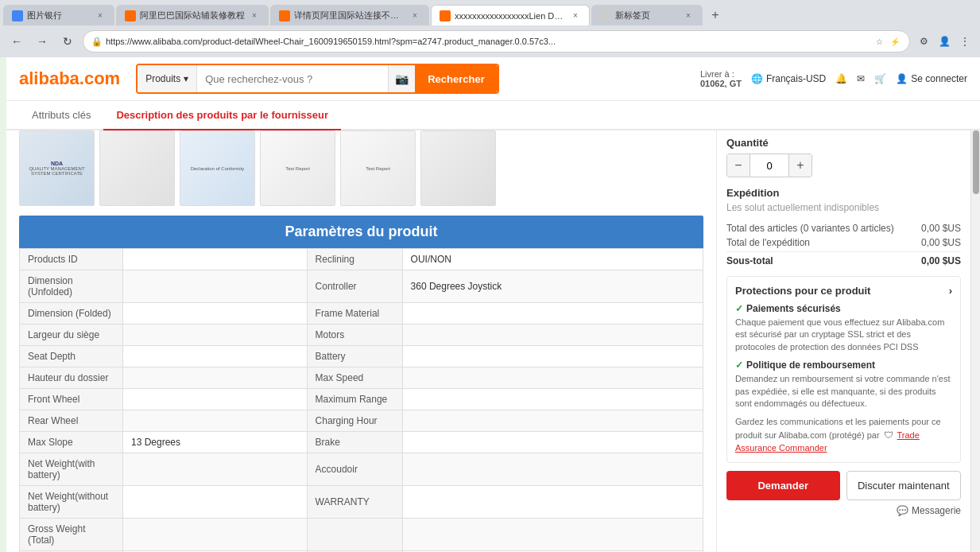  I want to click on param-key: Reclining, so click(354, 259).